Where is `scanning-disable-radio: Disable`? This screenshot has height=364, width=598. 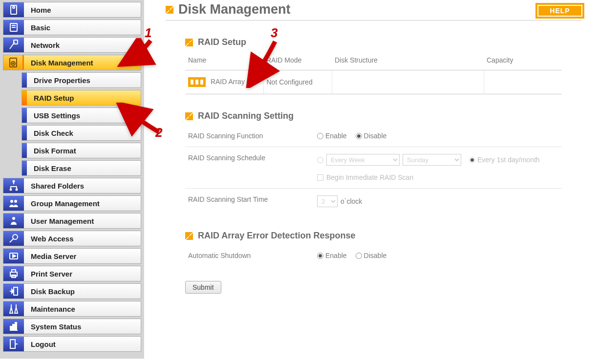 scanning-disable-radio: Disable is located at coordinates (371, 136).